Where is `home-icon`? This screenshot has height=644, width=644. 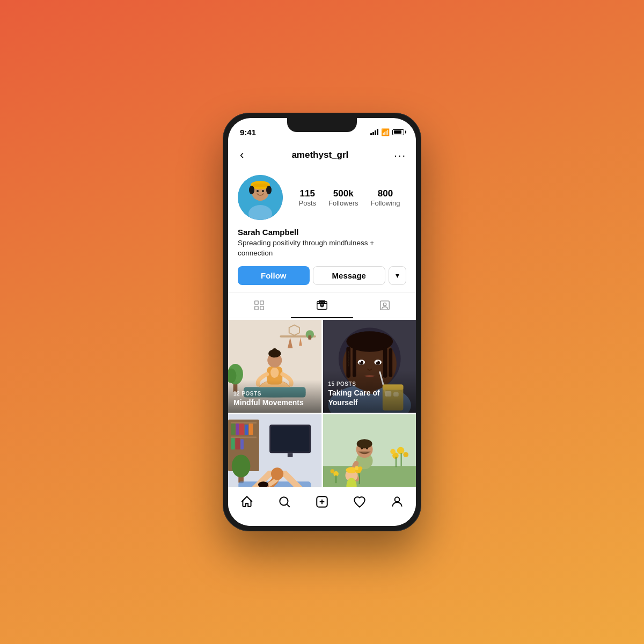 home-icon is located at coordinates (247, 502).